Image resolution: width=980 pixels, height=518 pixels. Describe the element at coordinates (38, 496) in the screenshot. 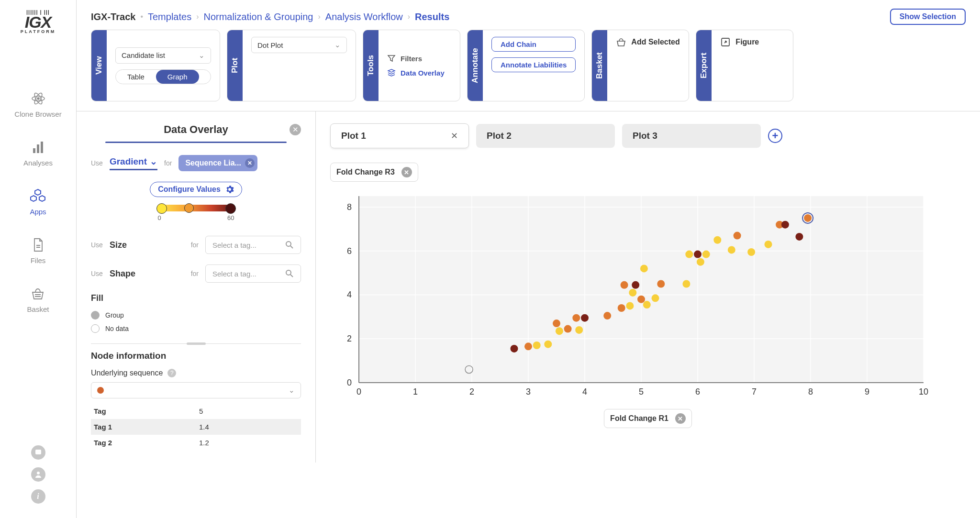

I see `info-icon: i` at that location.